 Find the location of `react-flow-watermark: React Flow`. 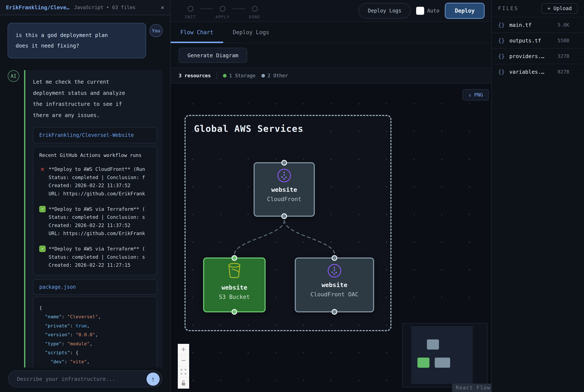

react-flow-watermark: React Flow is located at coordinates (472, 388).